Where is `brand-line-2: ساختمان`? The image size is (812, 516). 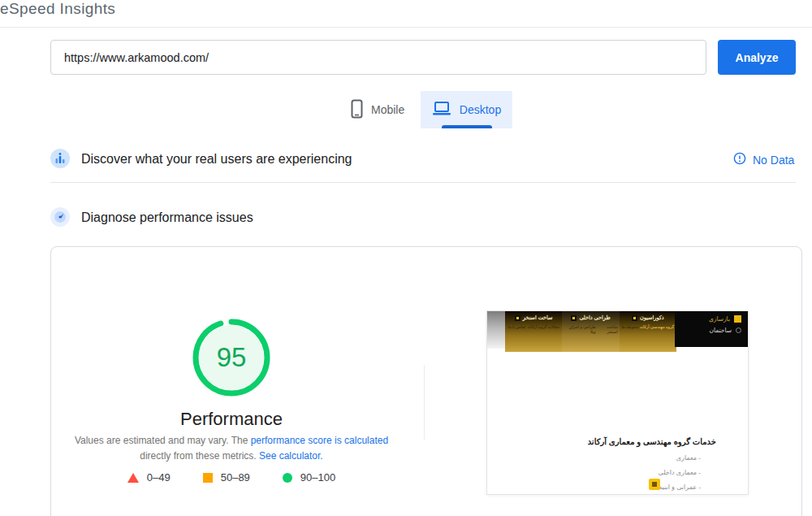 brand-line-2: ساختمان is located at coordinates (720, 330).